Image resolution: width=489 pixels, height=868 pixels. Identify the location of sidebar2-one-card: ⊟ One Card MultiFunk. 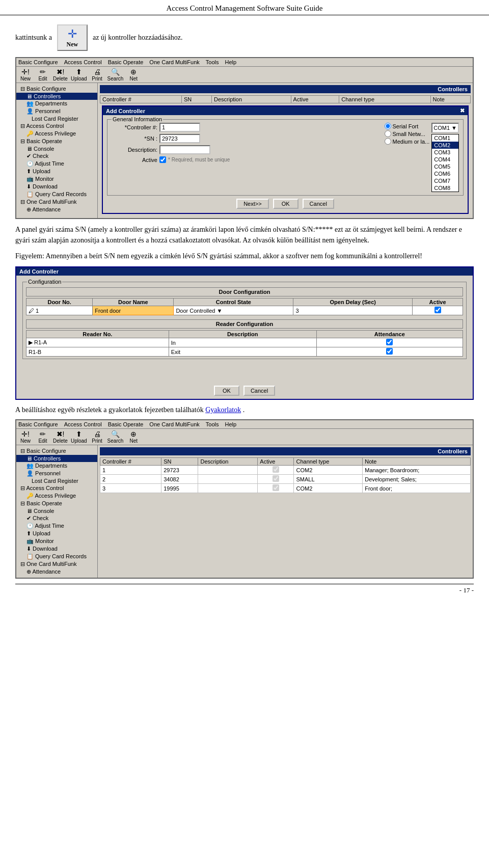
(57, 564).